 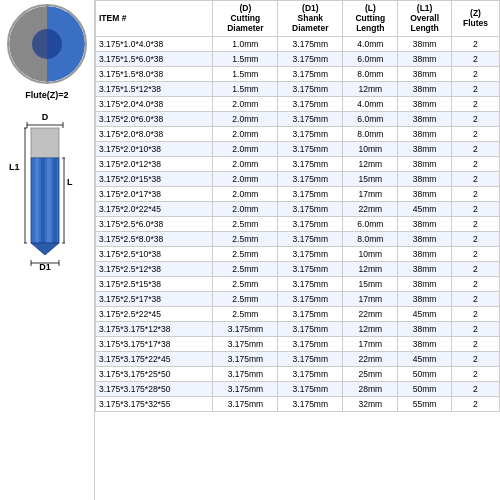 I want to click on table-row: 3.175*3.175*22*453.175mm3.175mm22mm45mm2, so click(x=298, y=358).